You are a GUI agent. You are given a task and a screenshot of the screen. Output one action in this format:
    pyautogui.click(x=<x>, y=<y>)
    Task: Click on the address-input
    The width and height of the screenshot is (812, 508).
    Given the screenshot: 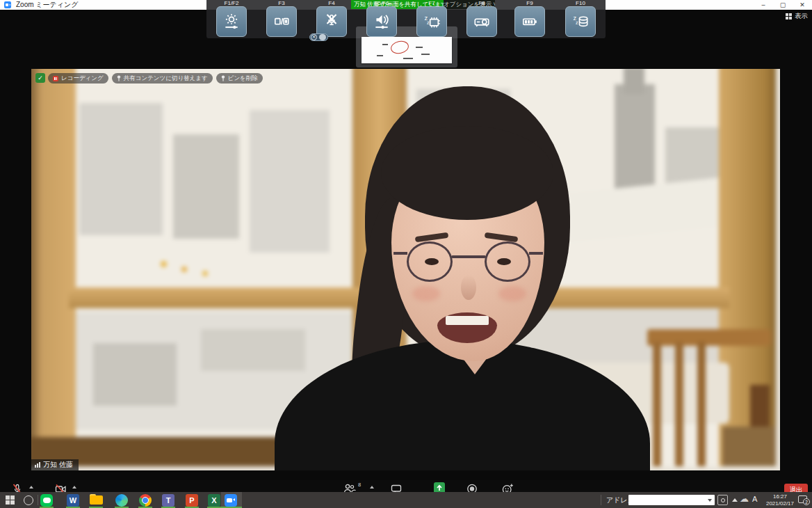 What is the action you would take?
    pyautogui.click(x=672, y=500)
    